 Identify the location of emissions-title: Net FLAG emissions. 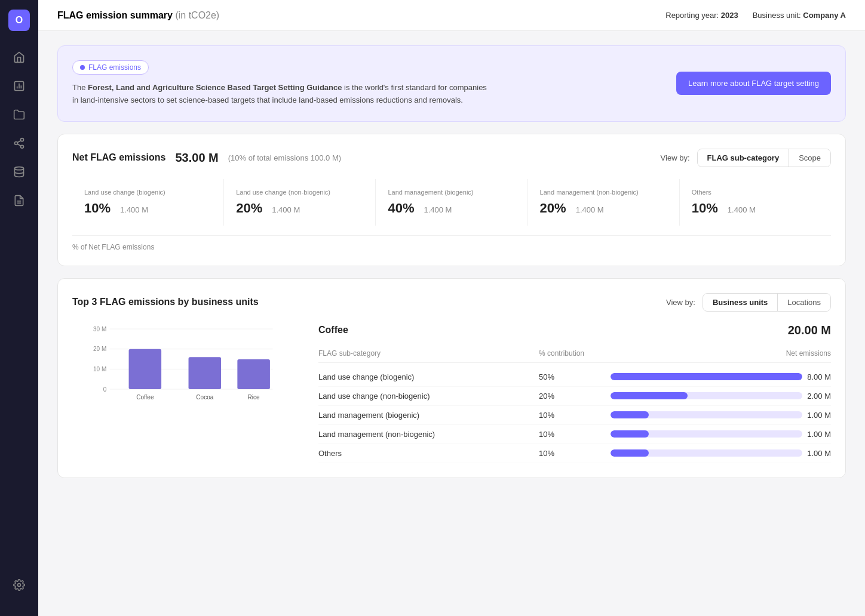
(119, 158).